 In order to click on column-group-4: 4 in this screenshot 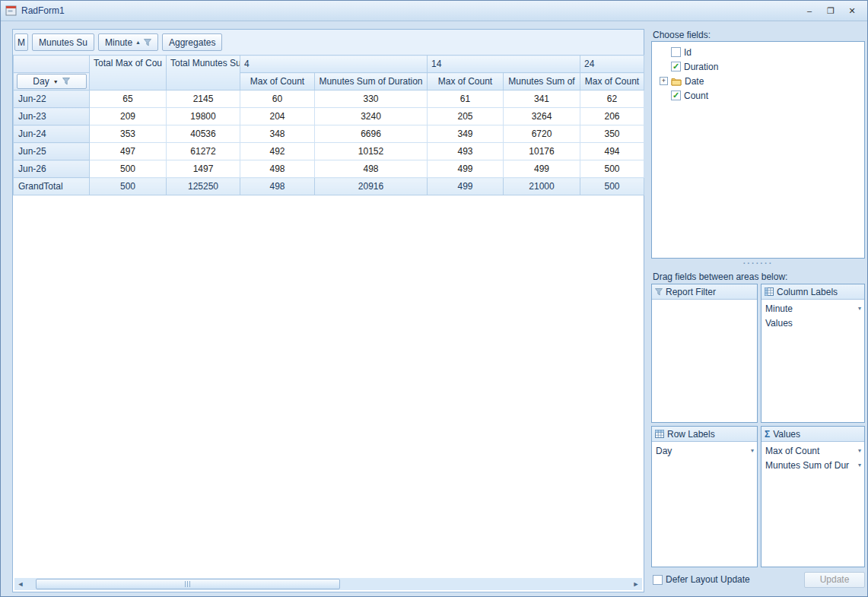, I will do `click(334, 64)`.